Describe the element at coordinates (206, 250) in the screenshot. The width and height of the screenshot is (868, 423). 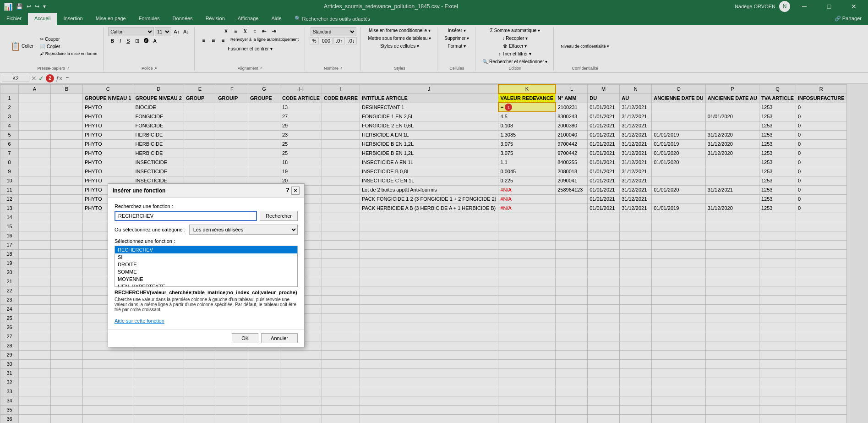
I see `func-item-recherchev: RECHERCHEV` at that location.